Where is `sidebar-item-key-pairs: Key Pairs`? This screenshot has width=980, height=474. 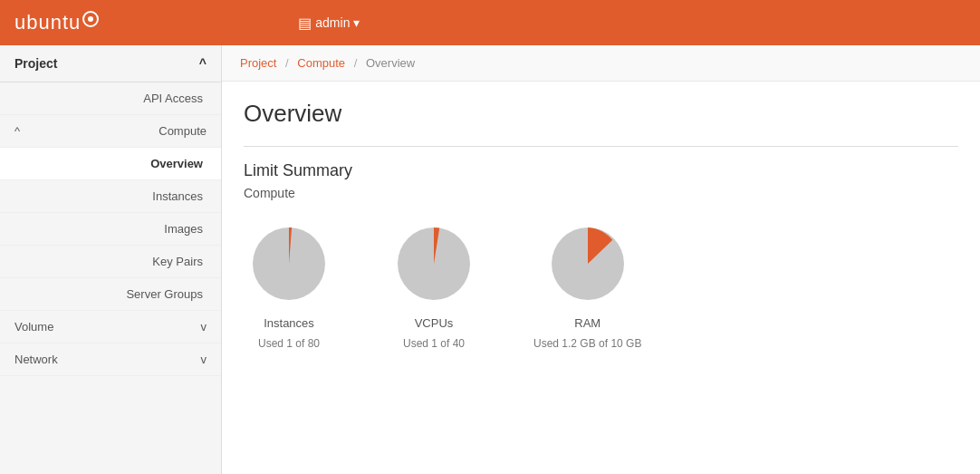
sidebar-item-key-pairs: Key Pairs is located at coordinates (110, 262).